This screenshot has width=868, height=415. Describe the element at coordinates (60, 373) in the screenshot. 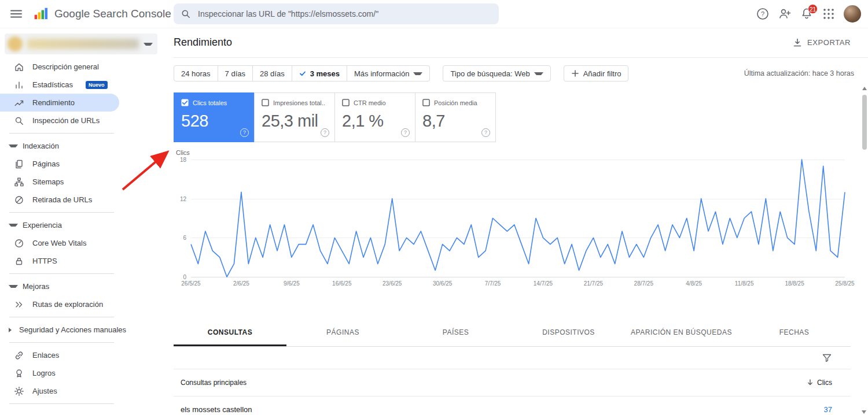

I see `sidebar-item-logros: Logros` at that location.